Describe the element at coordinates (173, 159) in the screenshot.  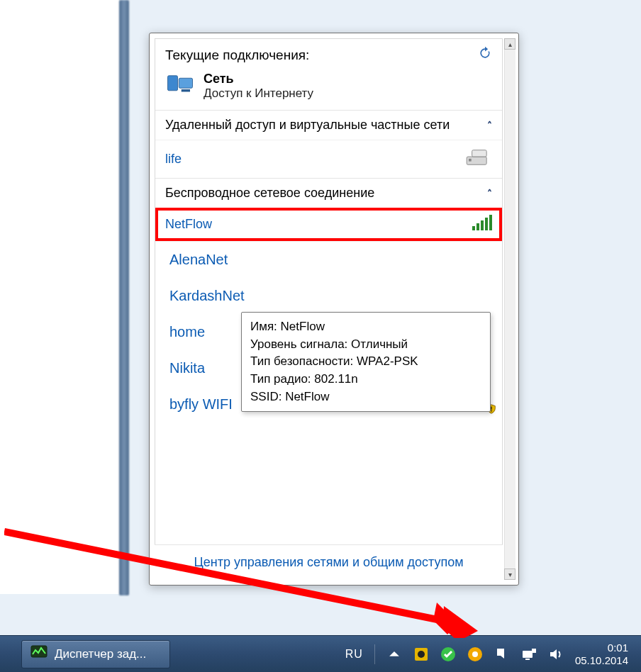
I see `vpn-item-label: life` at that location.